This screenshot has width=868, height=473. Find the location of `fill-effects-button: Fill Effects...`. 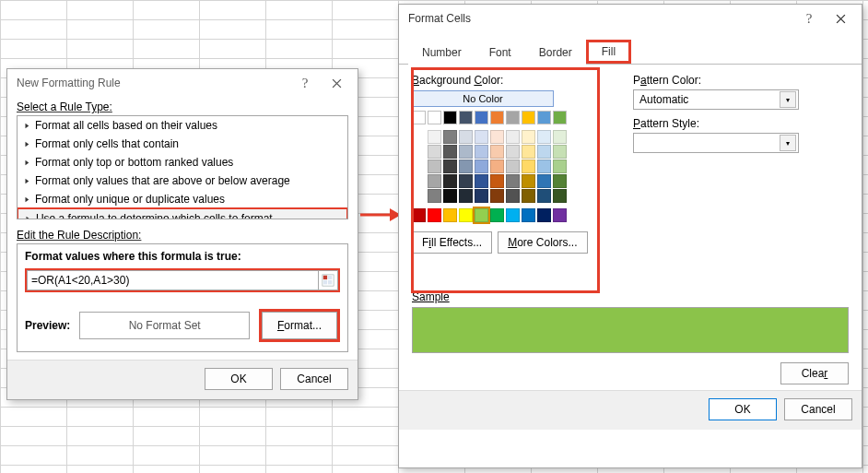

fill-effects-button: Fill Effects... is located at coordinates (452, 242).